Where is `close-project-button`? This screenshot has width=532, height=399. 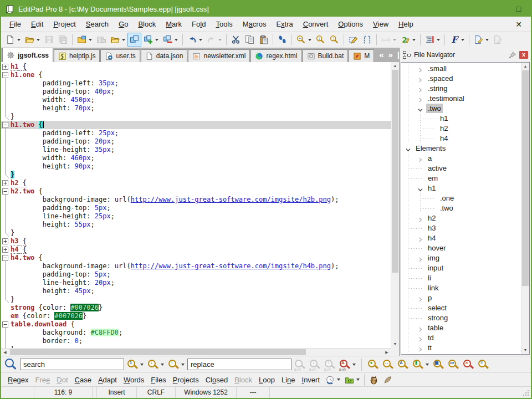
close-project-button is located at coordinates (171, 40).